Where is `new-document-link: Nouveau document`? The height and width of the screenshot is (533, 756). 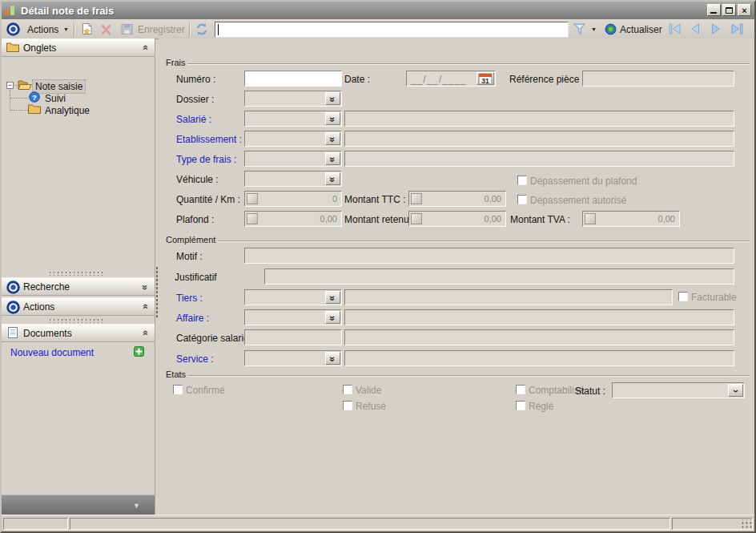
new-document-link: Nouveau document is located at coordinates (52, 353).